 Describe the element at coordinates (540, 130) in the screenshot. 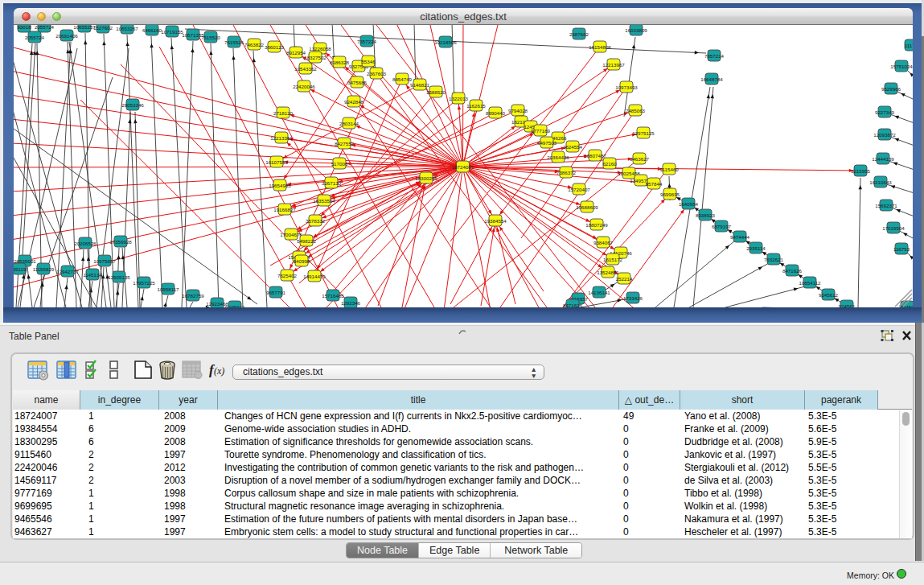

I see `svg-text: 9777169` at that location.